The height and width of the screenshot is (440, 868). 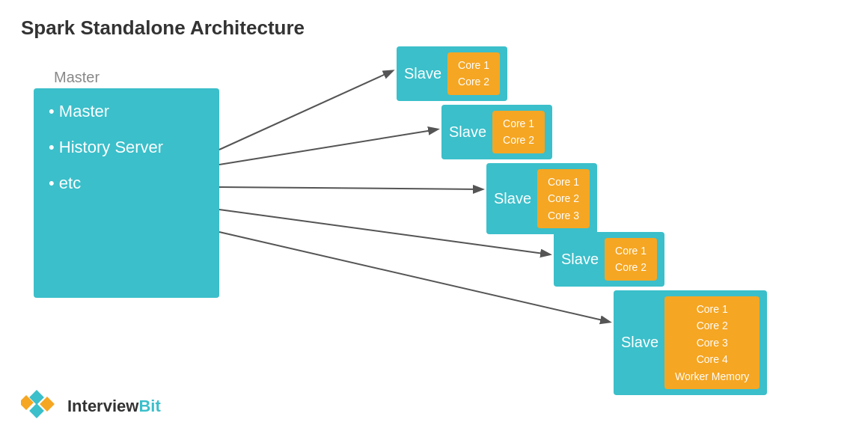 I want to click on slave-node-3: SlaveCore 1Core 2Core 3, so click(x=542, y=199).